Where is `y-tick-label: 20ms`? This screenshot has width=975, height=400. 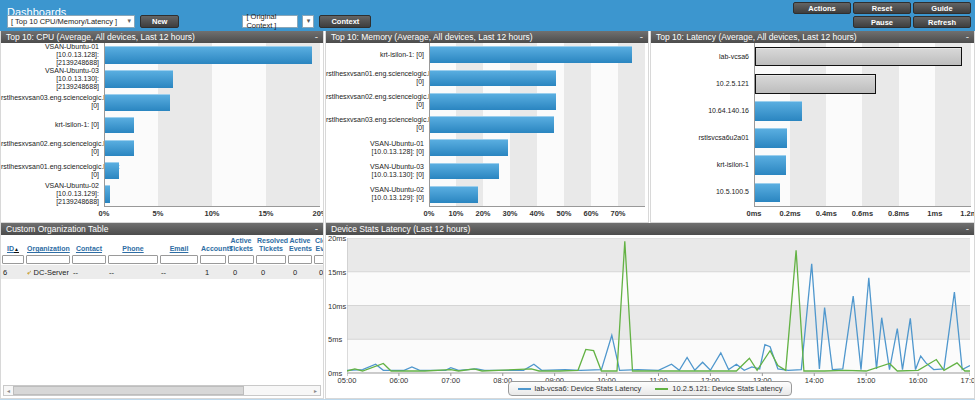
y-tick-label: 20ms is located at coordinates (337, 238).